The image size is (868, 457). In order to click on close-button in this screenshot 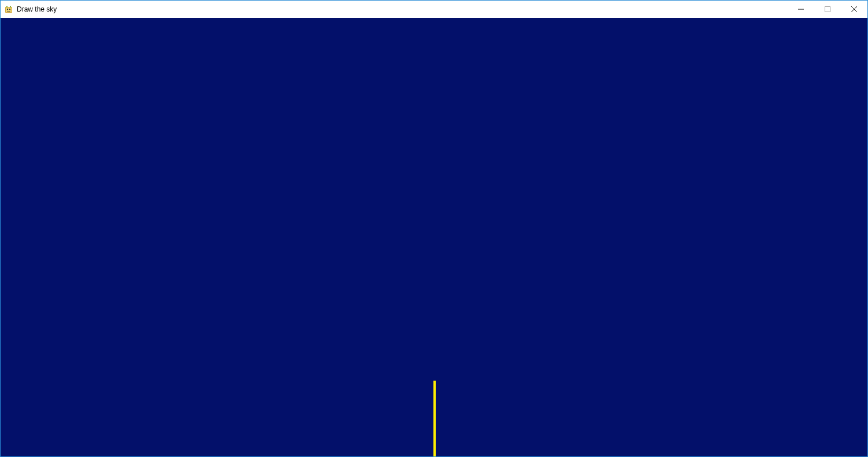, I will do `click(854, 9)`.